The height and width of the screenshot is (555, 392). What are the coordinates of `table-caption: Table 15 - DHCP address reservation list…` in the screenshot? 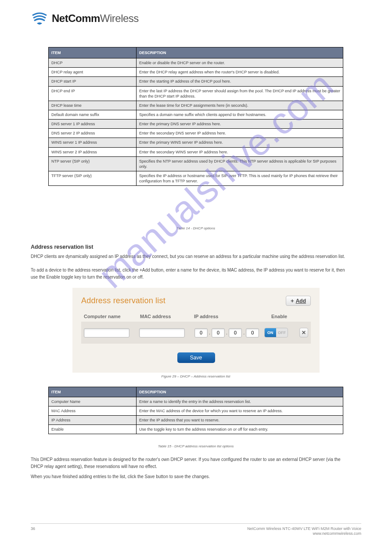 It's located at (196, 446).